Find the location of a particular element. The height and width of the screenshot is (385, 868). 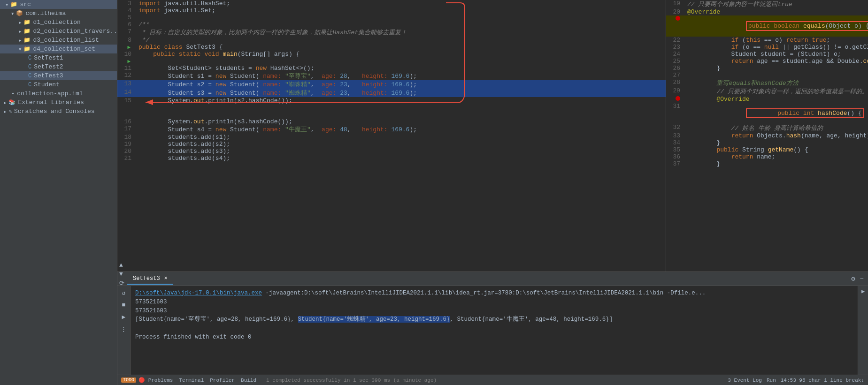

package-icon: 📦 is located at coordinates (20, 13).